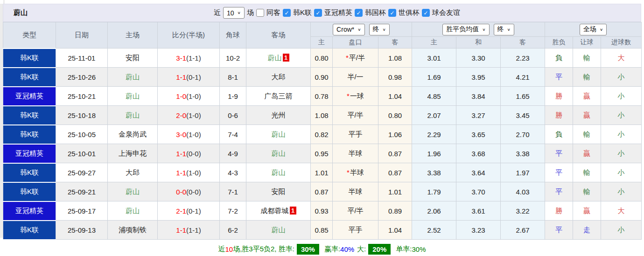 The image size is (644, 256). What do you see at coordinates (523, 116) in the screenshot?
I see `avg-away-cell: 3.45` at bounding box center [523, 116].